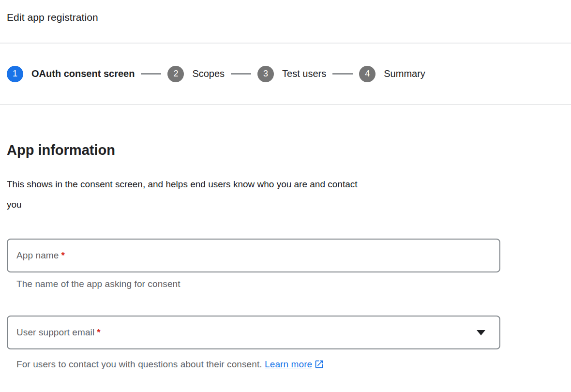 The image size is (571, 392). I want to click on step-label: Test users, so click(304, 74).